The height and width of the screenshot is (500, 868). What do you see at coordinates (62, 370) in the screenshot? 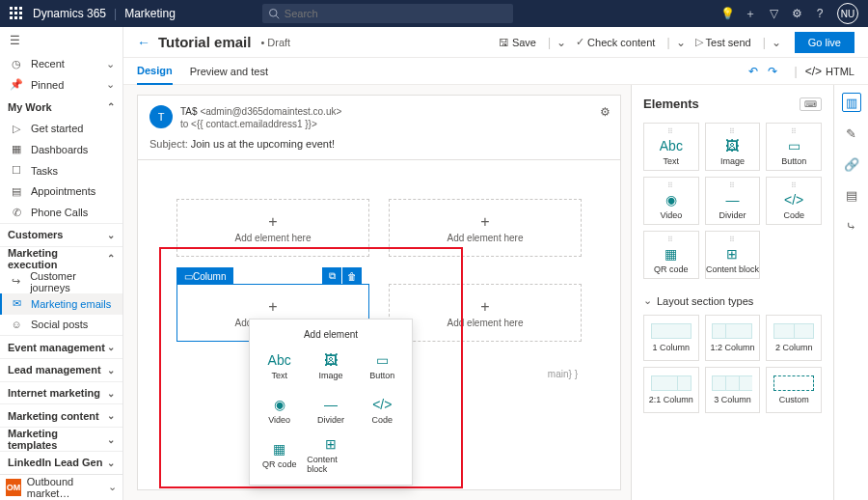
I see `nav-section-lead: Lead management⌄` at bounding box center [62, 370].